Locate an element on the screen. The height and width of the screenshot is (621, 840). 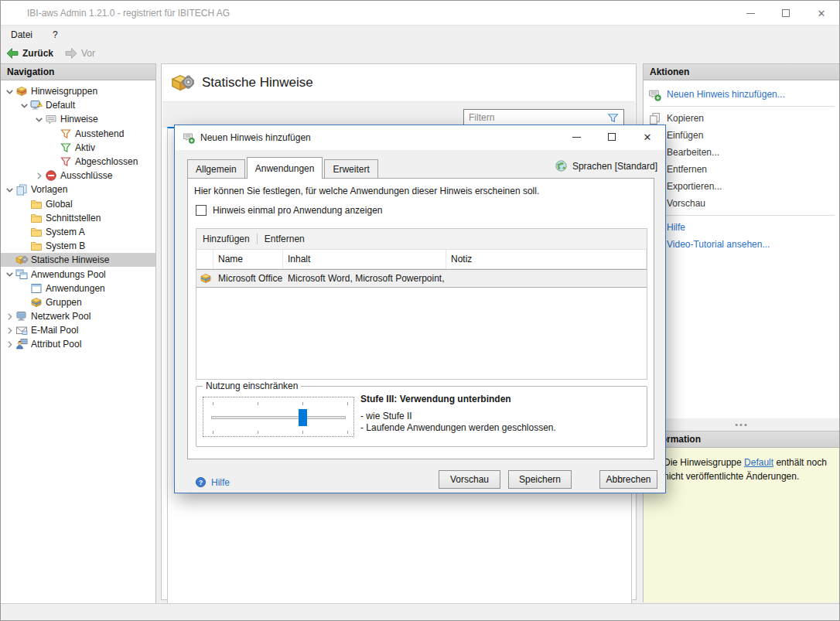
nav-item-system-b: System B is located at coordinates (78, 246).